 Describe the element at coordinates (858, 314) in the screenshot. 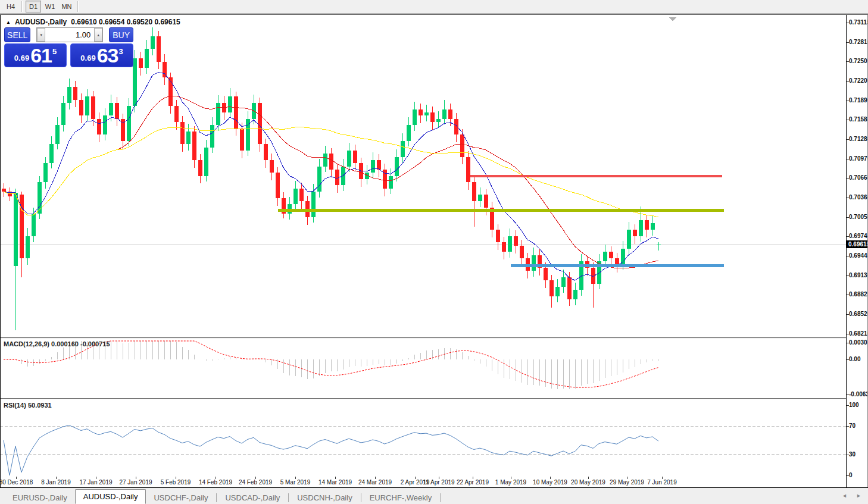

I see `price-axis-label: 0.68520` at that location.